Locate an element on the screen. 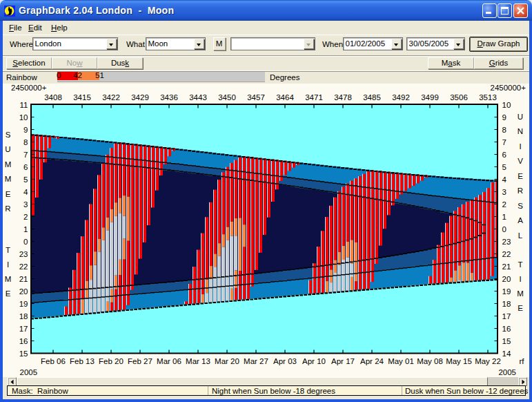 This screenshot has width=532, height=402. svg-text: 3415 is located at coordinates (82, 97).